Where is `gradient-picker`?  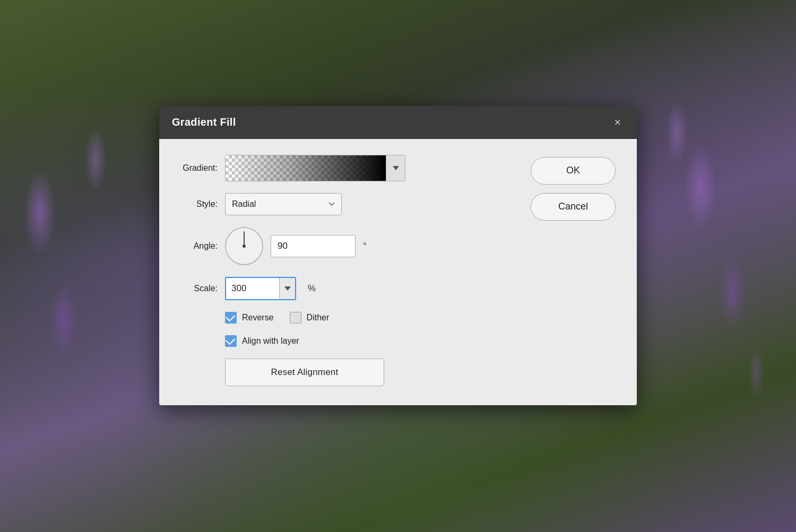 gradient-picker is located at coordinates (315, 168).